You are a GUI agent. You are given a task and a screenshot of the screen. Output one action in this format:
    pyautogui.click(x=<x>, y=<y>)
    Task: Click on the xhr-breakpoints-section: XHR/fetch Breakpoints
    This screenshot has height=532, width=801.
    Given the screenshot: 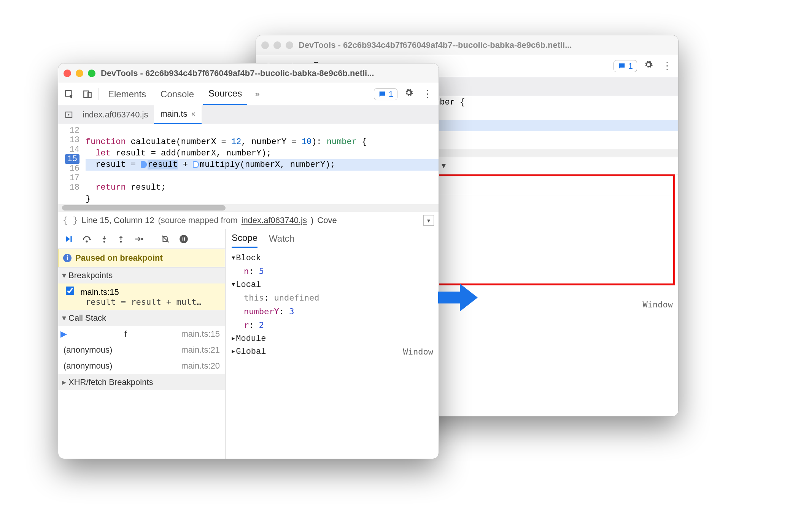 What is the action you would take?
    pyautogui.click(x=141, y=382)
    